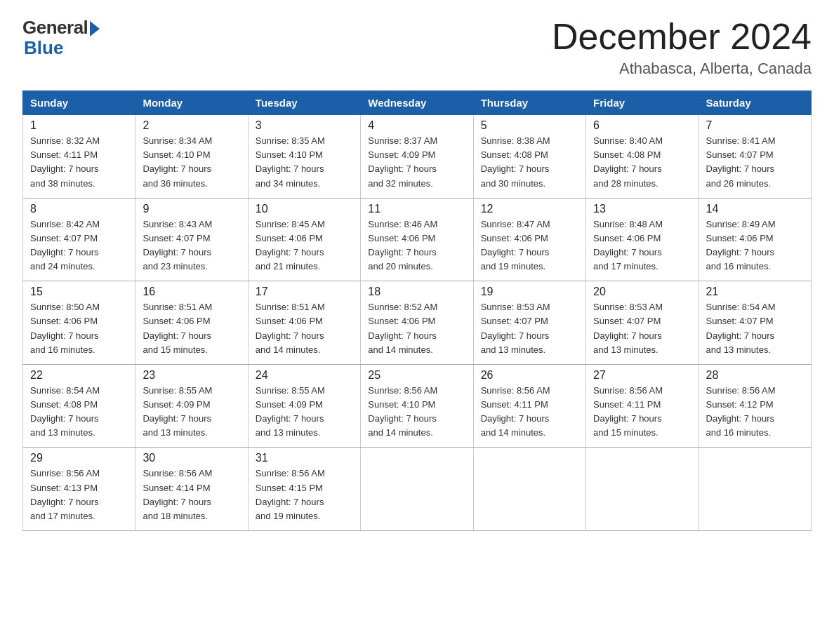  What do you see at coordinates (755, 209) in the screenshot?
I see `day-number: 14` at bounding box center [755, 209].